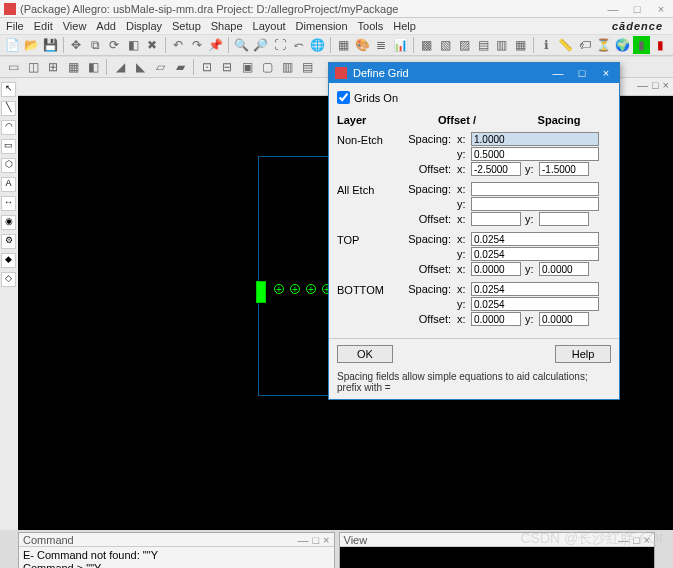 The width and height of the screenshot is (673, 568). What do you see at coordinates (622, 45) in the screenshot?
I see `globe-icon: 🌍` at bounding box center [622, 45].